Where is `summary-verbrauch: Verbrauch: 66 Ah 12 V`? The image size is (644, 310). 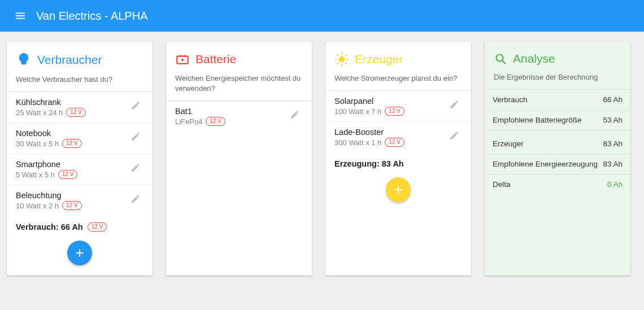 summary-verbrauch: Verbrauch: 66 Ah 12 V is located at coordinates (80, 226).